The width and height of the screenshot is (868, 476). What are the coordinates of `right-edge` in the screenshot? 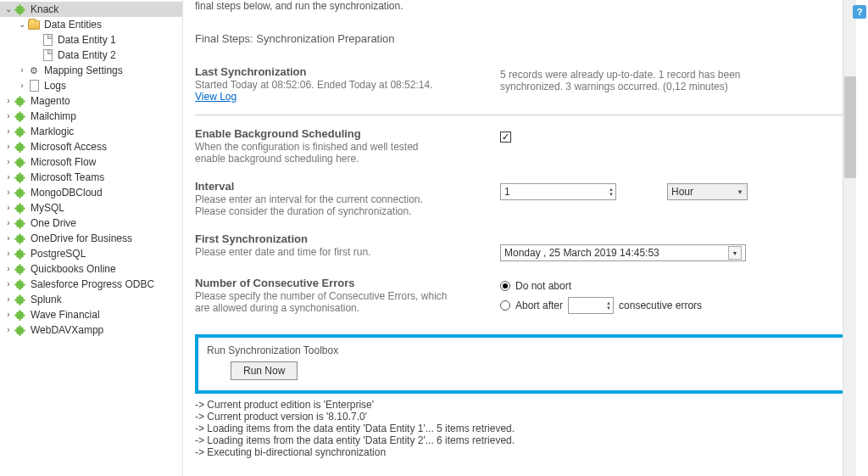 It's located at (851, 238).